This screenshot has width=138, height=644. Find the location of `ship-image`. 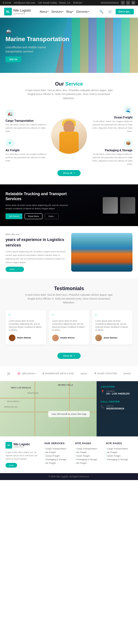

ship-image is located at coordinates (102, 252).